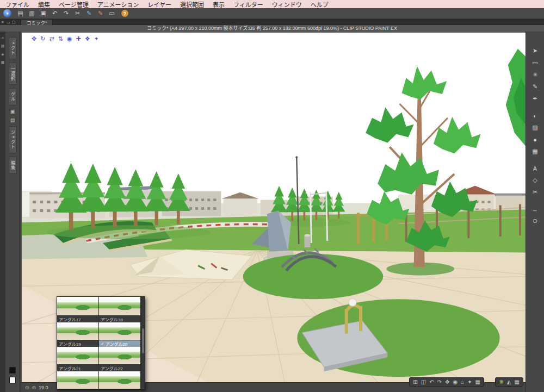 This screenshot has height=392, width=544. I want to click on angle-preset-panel: アングル17 アングル18 アングル19, so click(101, 343).